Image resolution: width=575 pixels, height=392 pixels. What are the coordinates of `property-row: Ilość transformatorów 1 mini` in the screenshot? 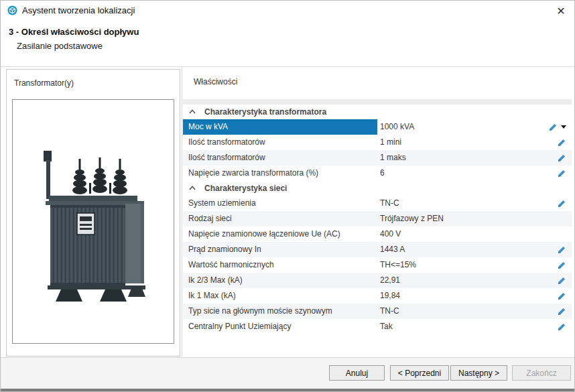 It's located at (377, 142).